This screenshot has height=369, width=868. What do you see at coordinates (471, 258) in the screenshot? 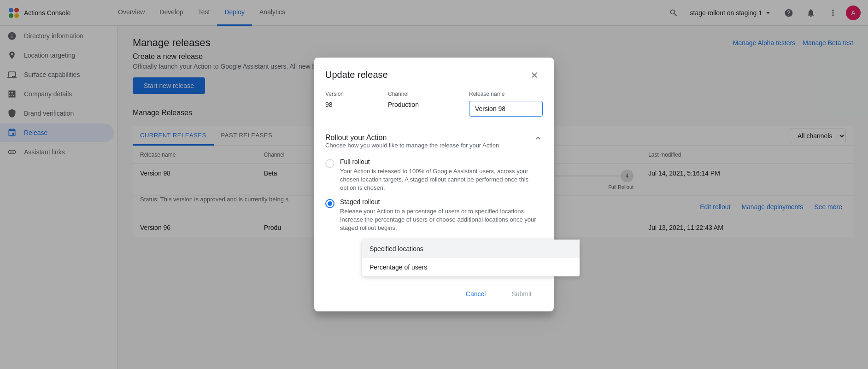
I see `staged-rollout-dropdown: Specified locations Percentage of users` at bounding box center [471, 258].